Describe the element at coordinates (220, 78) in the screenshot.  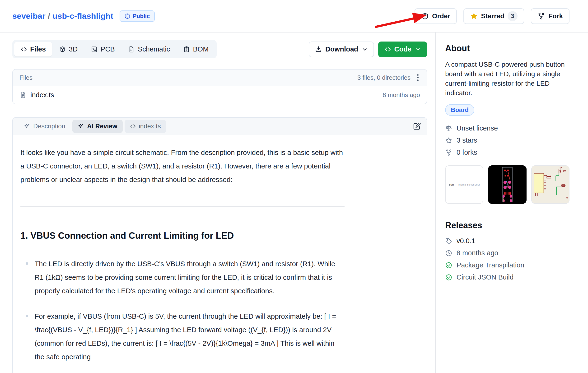
I see `files-card-header: Files 3 files, 0 directories` at that location.